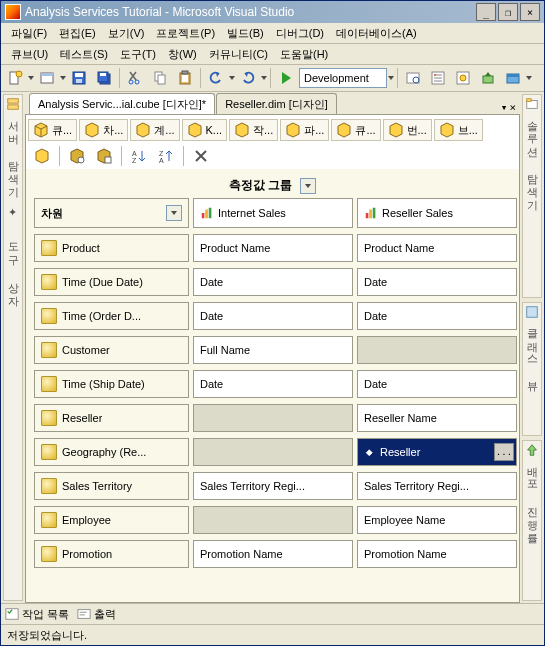  Describe the element at coordinates (31, 78) in the screenshot. I see `new-item-dropdown` at that location.